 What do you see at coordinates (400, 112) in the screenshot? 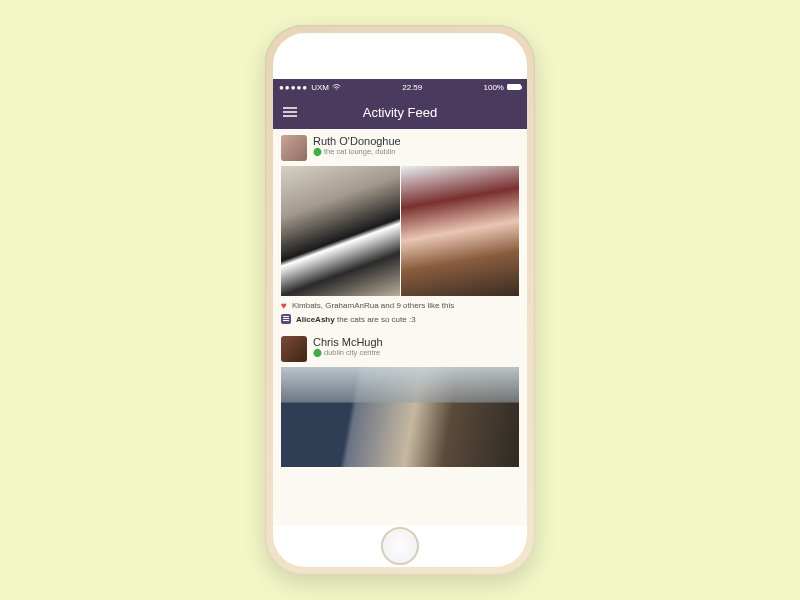
I see `app-header: Activity Feed` at bounding box center [400, 112].